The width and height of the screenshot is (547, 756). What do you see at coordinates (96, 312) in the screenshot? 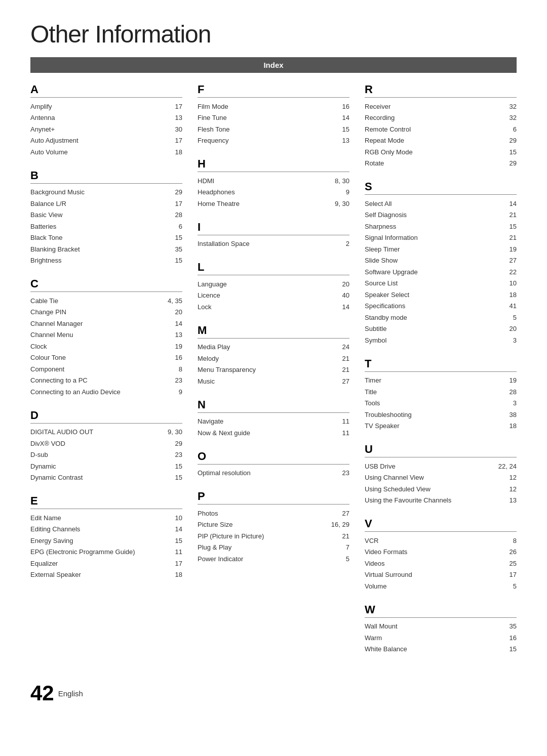
I see `index-item-name: Change PIN` at bounding box center [96, 312].